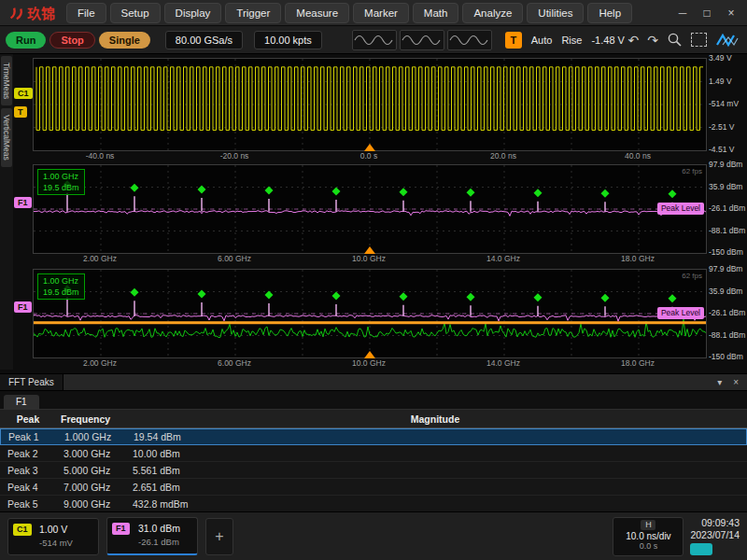  I want to click on peaks-panel-controls: ▾ ×, so click(732, 383).